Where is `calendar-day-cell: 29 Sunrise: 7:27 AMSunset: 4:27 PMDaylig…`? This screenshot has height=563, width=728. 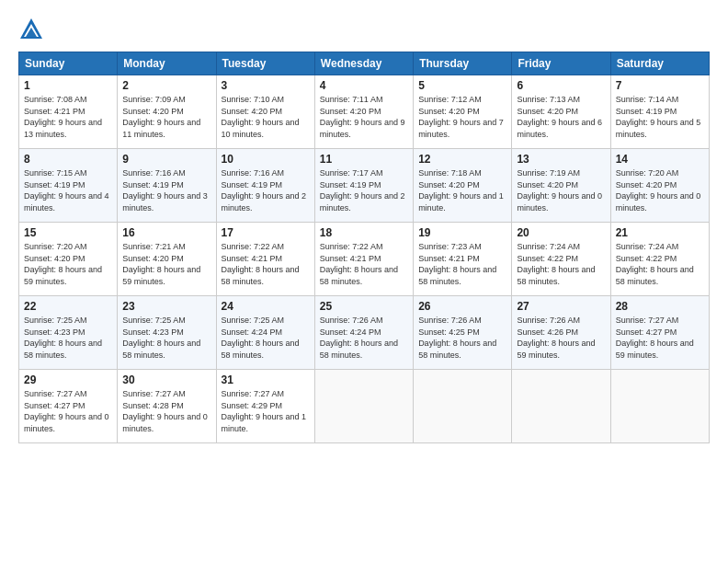 calendar-day-cell: 29 Sunrise: 7:27 AMSunset: 4:27 PMDaylig… is located at coordinates (68, 407).